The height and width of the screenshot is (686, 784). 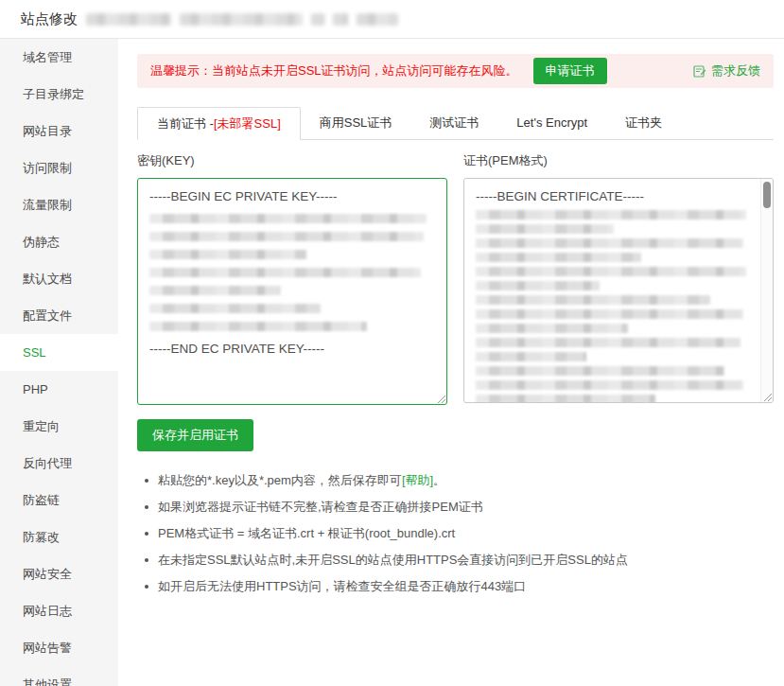 What do you see at coordinates (59, 95) in the screenshot?
I see `sidebar-item-subdir-bind: 子目录绑定` at bounding box center [59, 95].